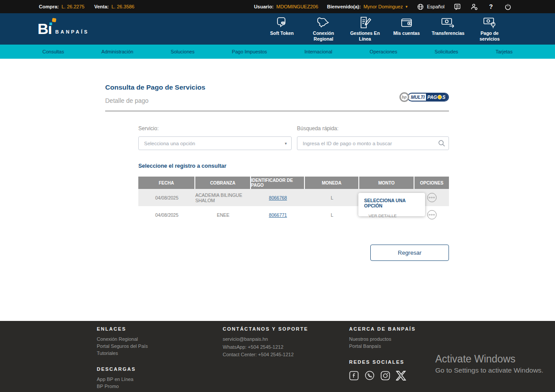  What do you see at coordinates (266, 339) in the screenshot?
I see `contact-email: servicio@banpais.hn` at bounding box center [266, 339].